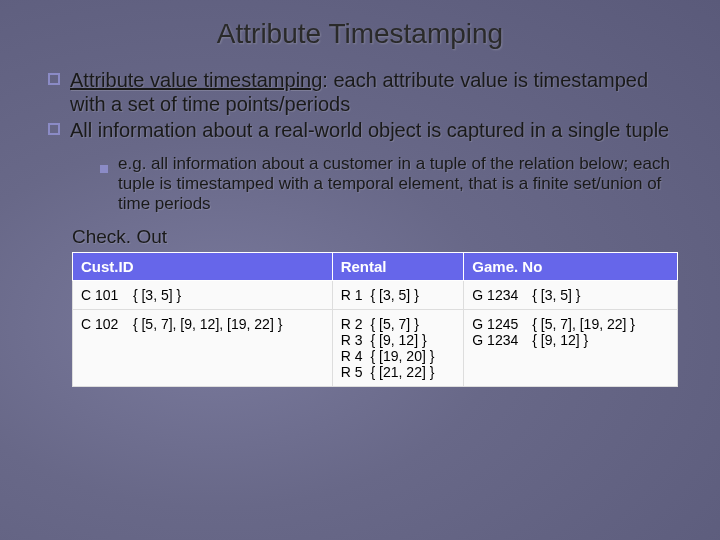 This screenshot has height=540, width=720. I want to click on cell-cust: C 102 { [5, 7], [9, 12], [19, 22] }, so click(203, 348).